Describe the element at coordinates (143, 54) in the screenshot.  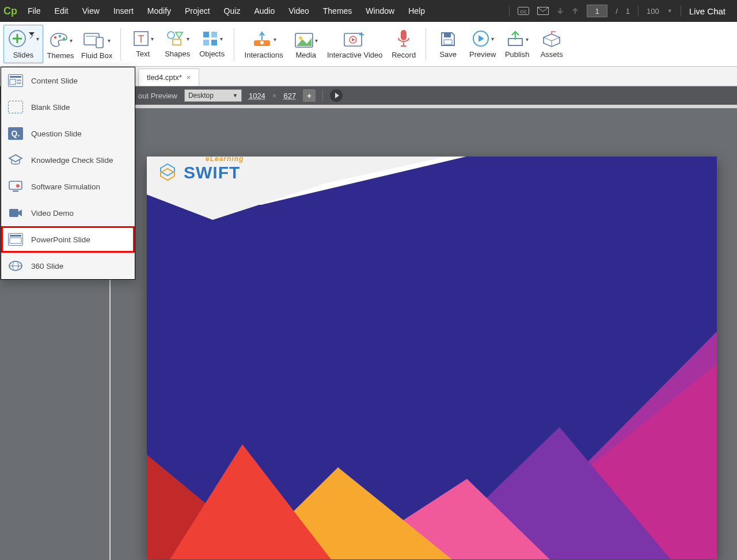
I see `ribbon-label: Text` at that location.